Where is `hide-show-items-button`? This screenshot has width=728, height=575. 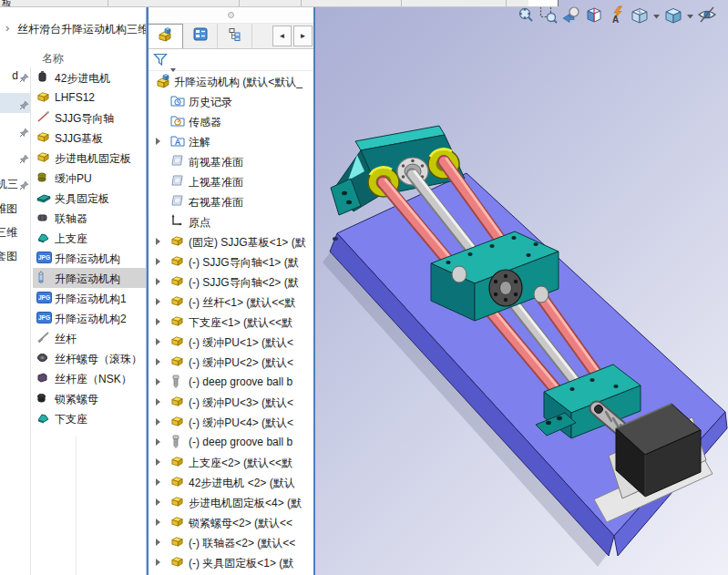 hide-show-items-button is located at coordinates (707, 16).